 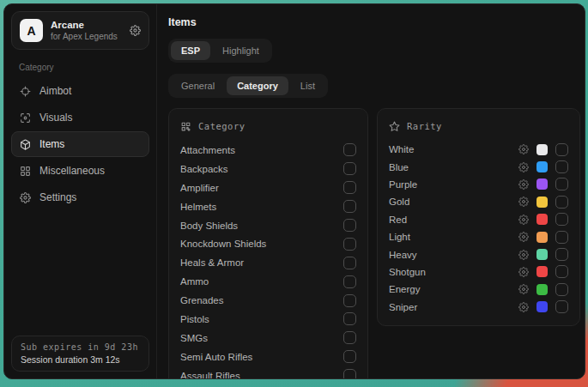 What do you see at coordinates (81, 273) in the screenshot?
I see `sidebar-spacer` at bounding box center [81, 273].